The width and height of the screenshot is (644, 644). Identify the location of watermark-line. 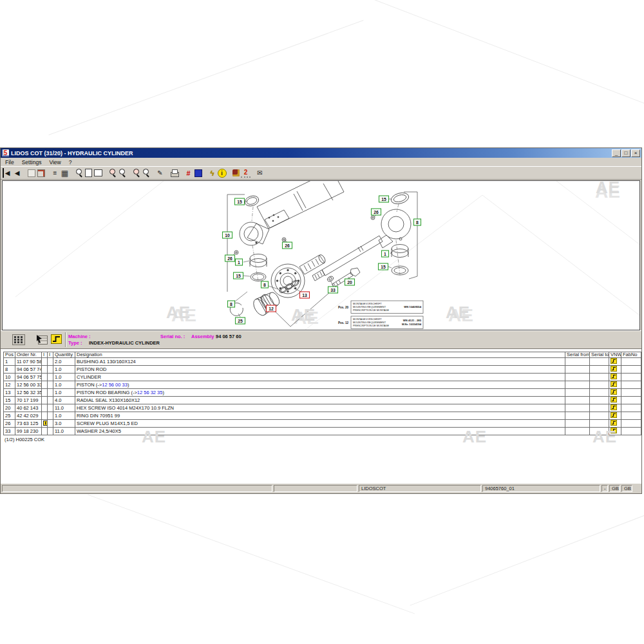
(527, 547).